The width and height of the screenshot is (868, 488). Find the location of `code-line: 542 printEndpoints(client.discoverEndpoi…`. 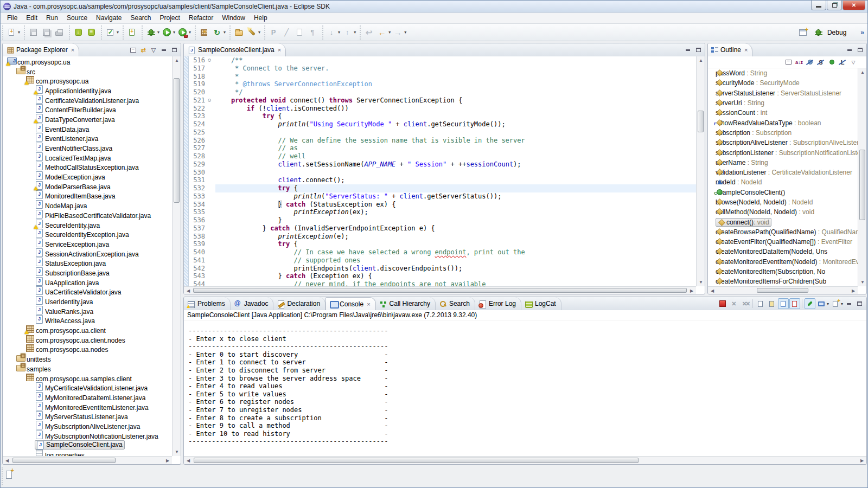

code-line: 542 printEndpoints(client.discoverEndpoi… is located at coordinates (443, 269).